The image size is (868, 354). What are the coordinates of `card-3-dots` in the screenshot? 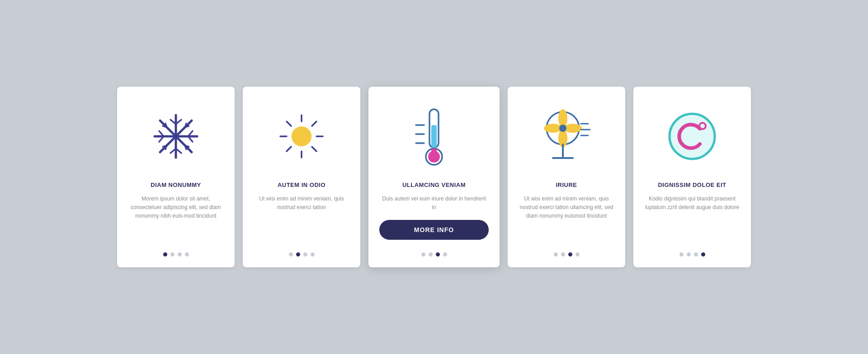 It's located at (434, 255).